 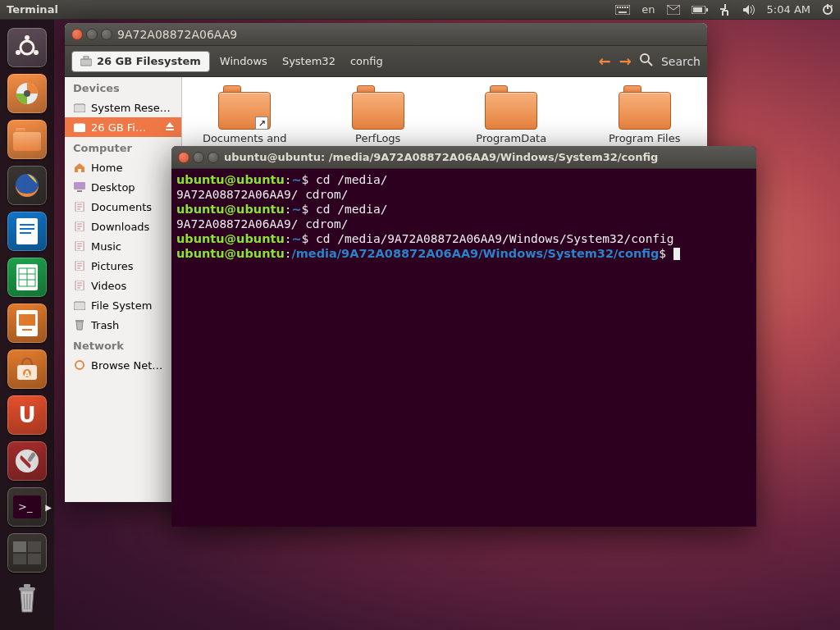 I want to click on fm-maximize-button, so click(x=107, y=34).